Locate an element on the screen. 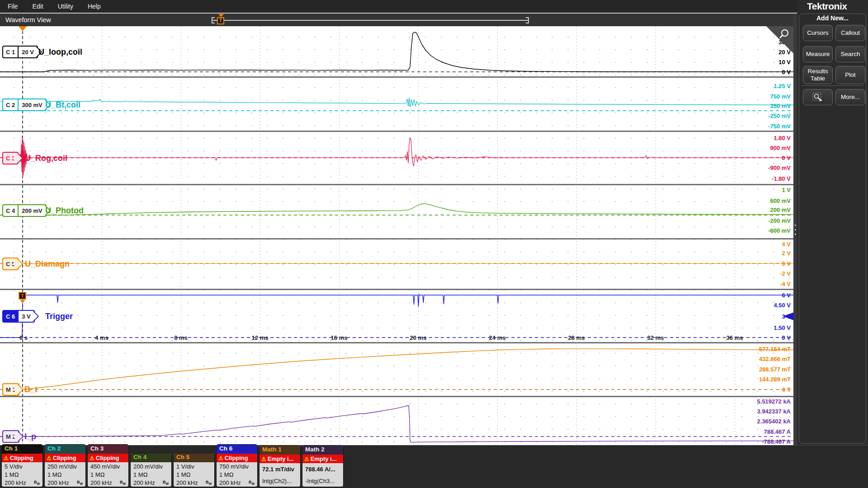 The width and height of the screenshot is (868, 488). channel-settings-badge-ch1: Ch 1⚠Clipping5 V/div1 MΩ200 kHzBW is located at coordinates (22, 465).